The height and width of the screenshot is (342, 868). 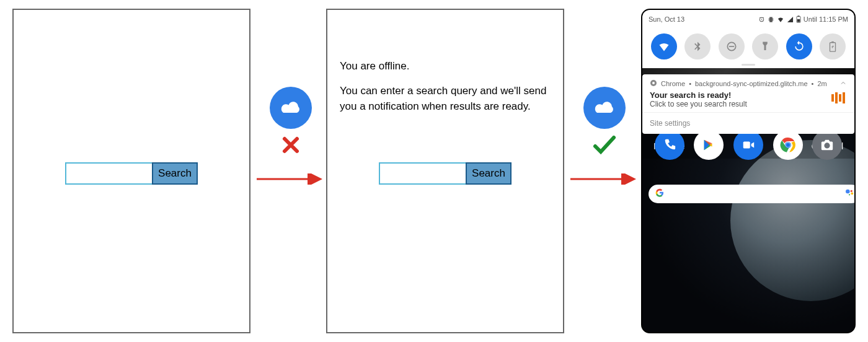 I want to click on qs-tile-rotate, so click(x=799, y=46).